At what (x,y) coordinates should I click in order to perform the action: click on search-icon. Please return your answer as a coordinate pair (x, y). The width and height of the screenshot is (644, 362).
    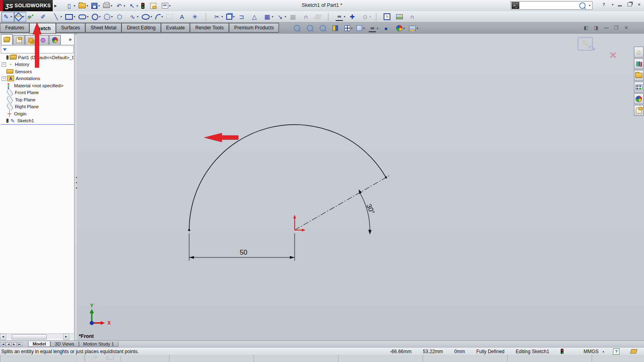
    Looking at the image, I should click on (582, 6).